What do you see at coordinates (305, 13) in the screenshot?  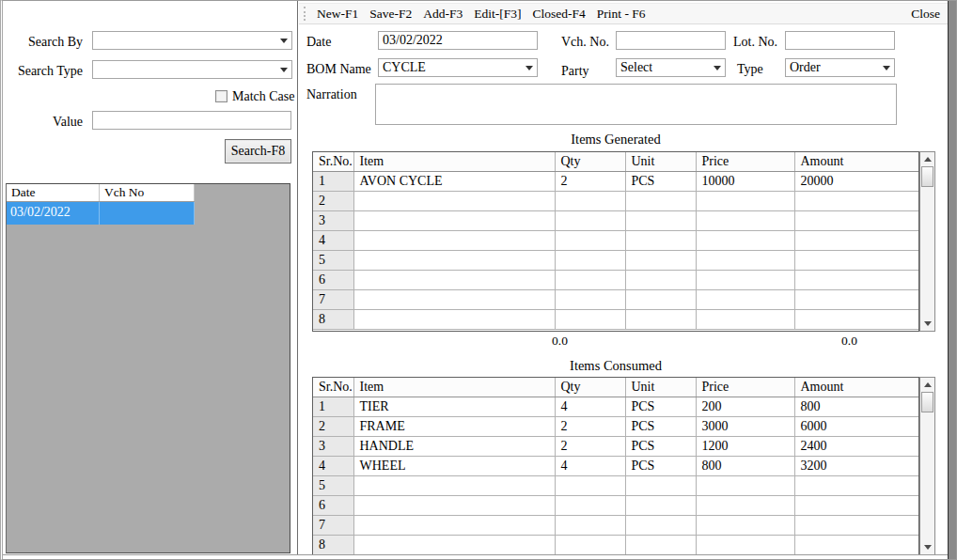 I see `toolbar-grip-icon` at bounding box center [305, 13].